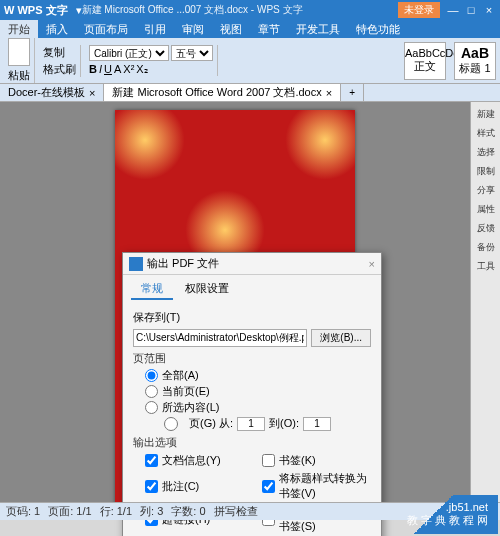 The image size is (500, 536). I want to click on login-status: 未登录, so click(419, 10).